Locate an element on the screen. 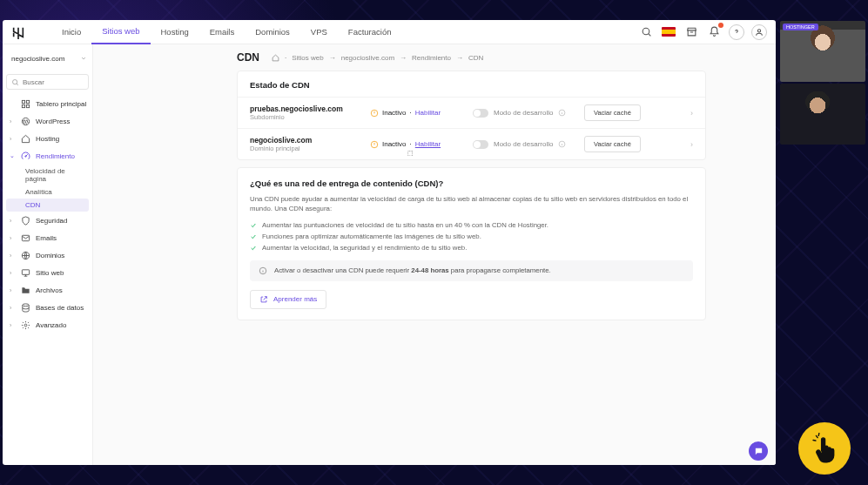 Image resolution: width=868 pixels, height=485 pixels. mail-icon is located at coordinates (25, 238).